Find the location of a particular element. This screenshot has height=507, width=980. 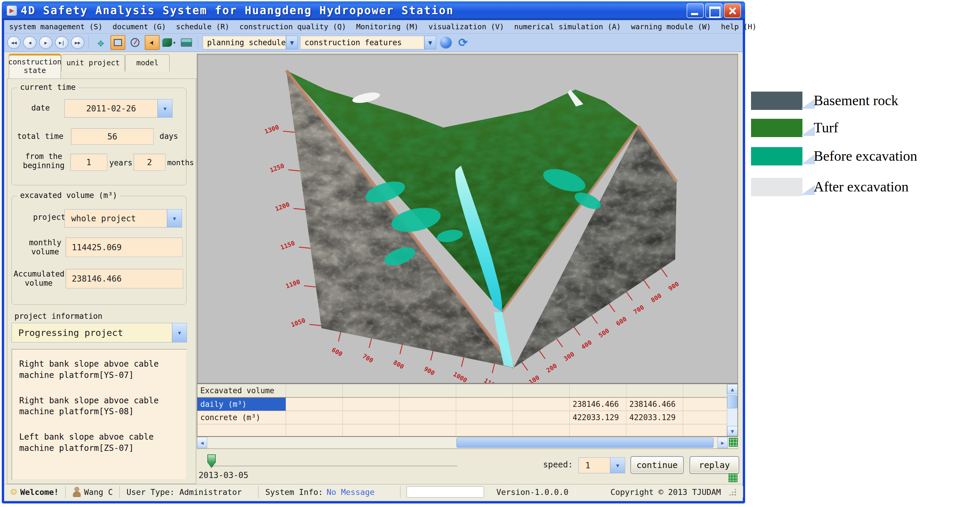

axis-tick-label: 700 is located at coordinates (639, 310).